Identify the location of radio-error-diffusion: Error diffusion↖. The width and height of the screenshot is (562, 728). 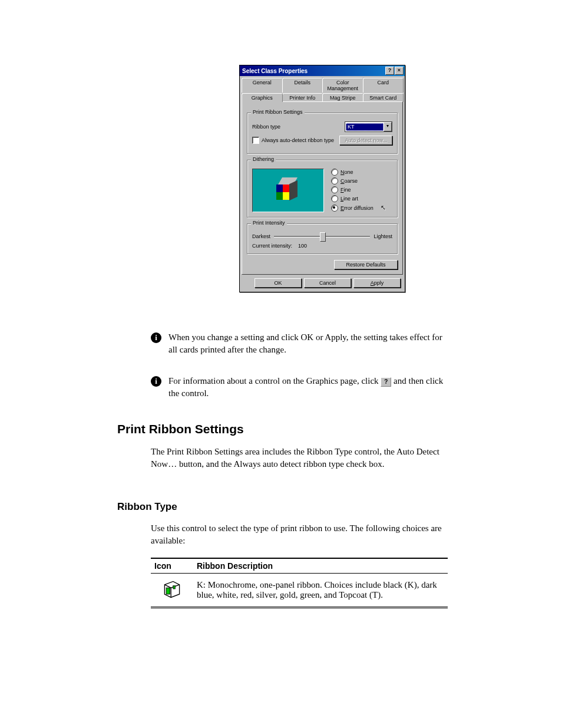
(358, 207).